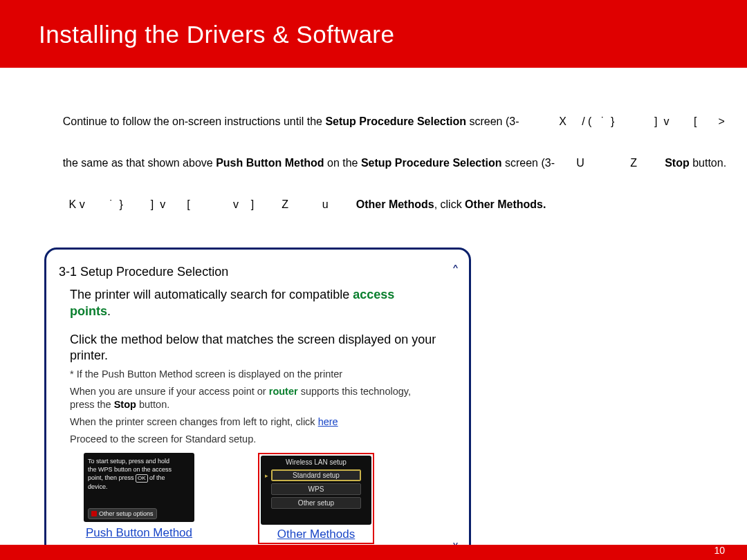 This screenshot has width=747, height=560. What do you see at coordinates (270, 163) in the screenshot?
I see `instr-l2b: Push Button Method` at bounding box center [270, 163].